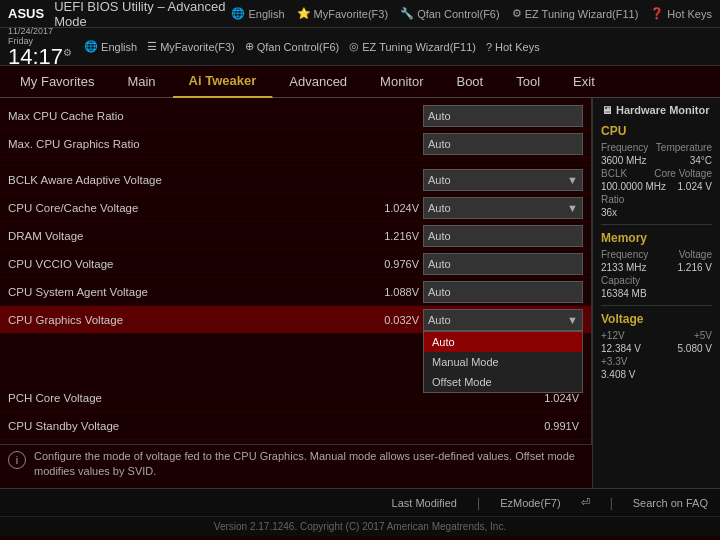 This screenshot has width=720, height=540. Describe the element at coordinates (296, 180) in the screenshot. I see `setting-bclk-aware: BCLK Aware Adaptive Voltage Auto ▼` at that location.